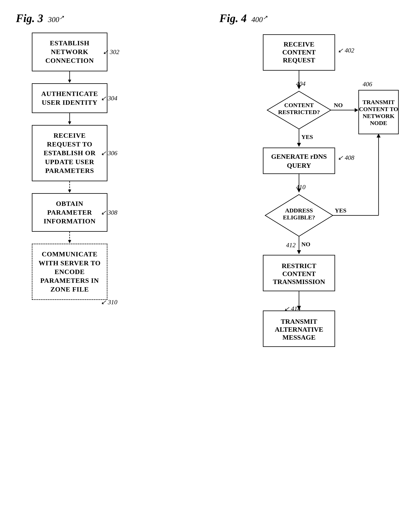 The height and width of the screenshot is (532, 407). I want to click on fig3-flow: ESTABLISHNETWORKCONNECTION ↙ 302 AUTHENT…, so click(70, 166).